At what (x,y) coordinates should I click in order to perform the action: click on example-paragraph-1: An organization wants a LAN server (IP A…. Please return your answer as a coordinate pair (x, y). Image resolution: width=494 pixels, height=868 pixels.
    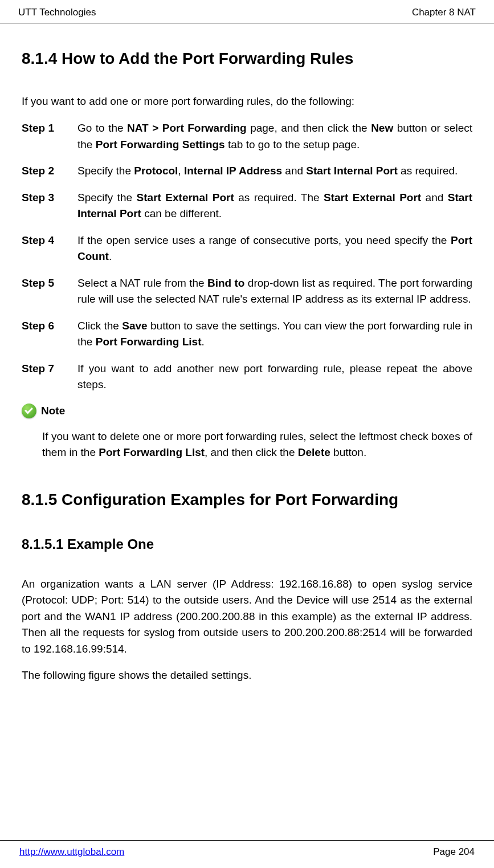
    Looking at the image, I should click on (247, 617).